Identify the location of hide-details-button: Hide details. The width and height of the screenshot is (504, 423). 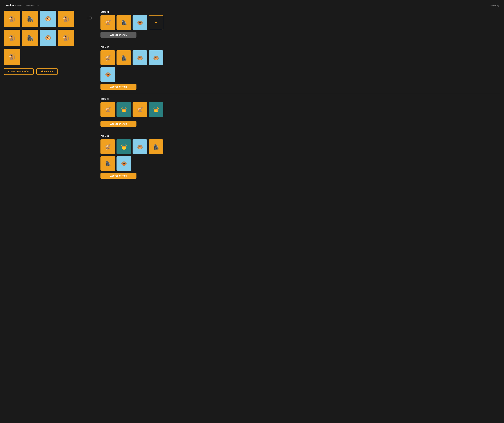
(47, 72).